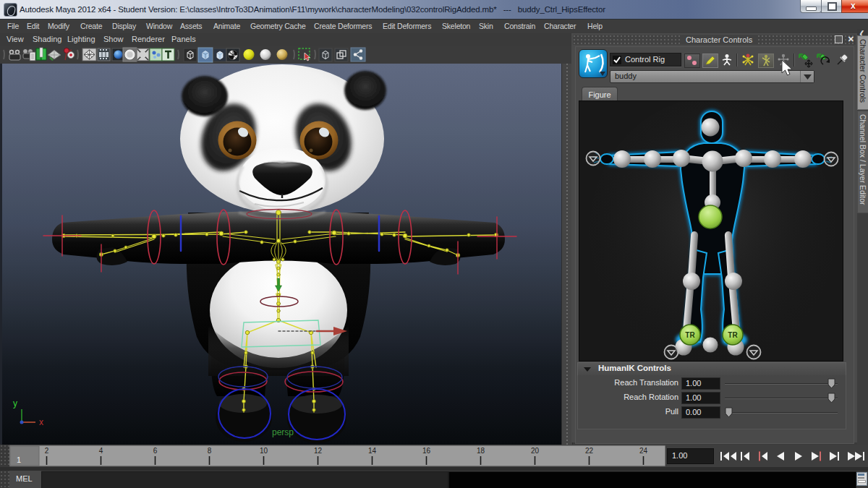 This screenshot has width=868, height=488. What do you see at coordinates (210, 451) in the screenshot?
I see `svg-text: 8` at bounding box center [210, 451].